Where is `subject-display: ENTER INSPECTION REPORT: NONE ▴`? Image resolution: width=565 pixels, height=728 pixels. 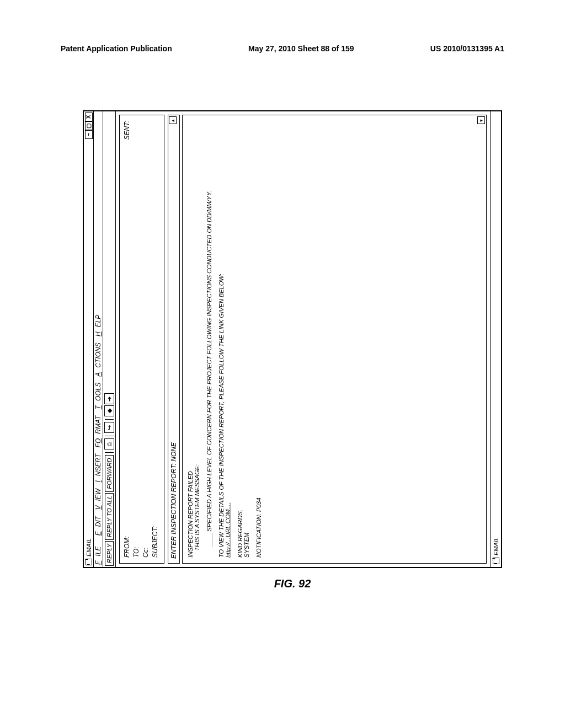 subject-display: ENTER INSPECTION REPORT: NONE ▴ is located at coordinates (174, 339).